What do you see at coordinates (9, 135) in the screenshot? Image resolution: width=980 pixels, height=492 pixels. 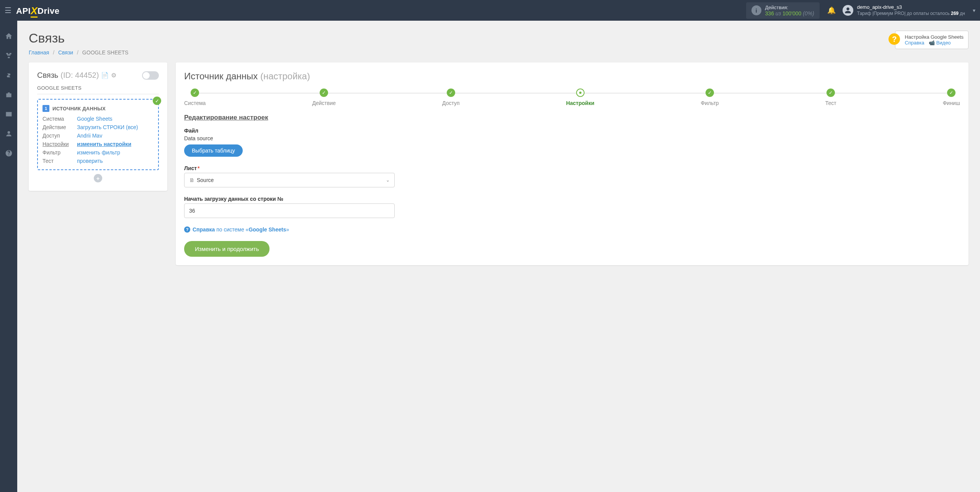 I see `profile-icon` at bounding box center [9, 135].